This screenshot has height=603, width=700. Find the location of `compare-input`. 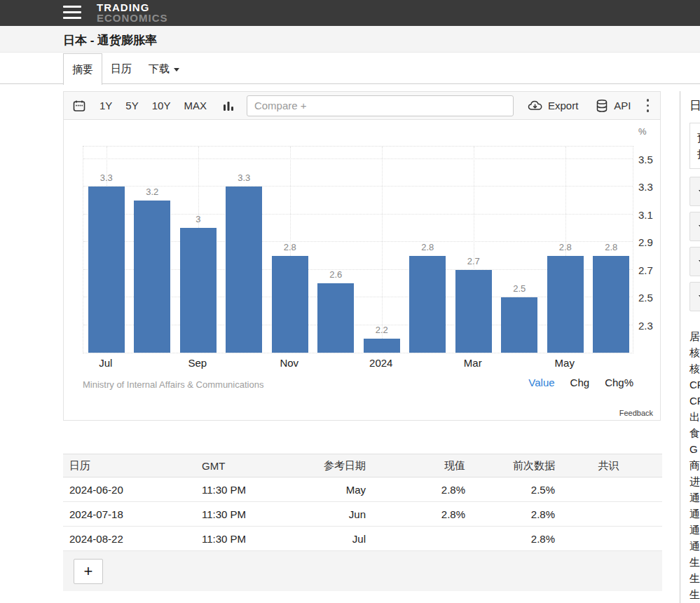

compare-input is located at coordinates (380, 106).